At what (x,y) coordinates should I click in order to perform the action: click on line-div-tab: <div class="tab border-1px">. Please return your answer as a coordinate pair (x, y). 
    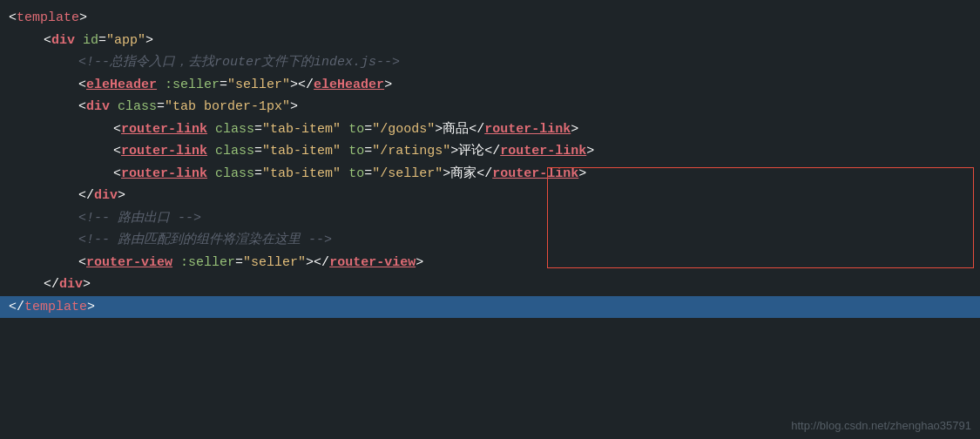
    Looking at the image, I should click on (524, 107).